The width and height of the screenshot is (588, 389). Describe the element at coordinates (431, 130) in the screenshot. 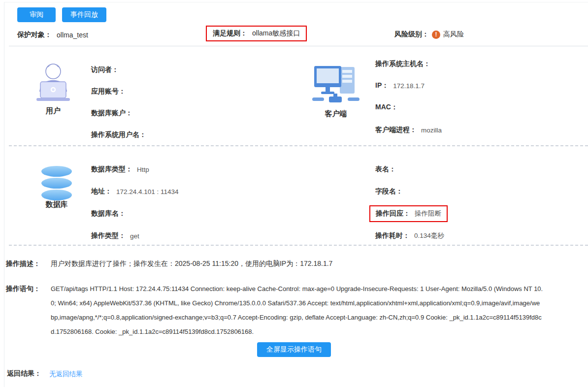

I see `field-client-process-value: mozilla` at that location.